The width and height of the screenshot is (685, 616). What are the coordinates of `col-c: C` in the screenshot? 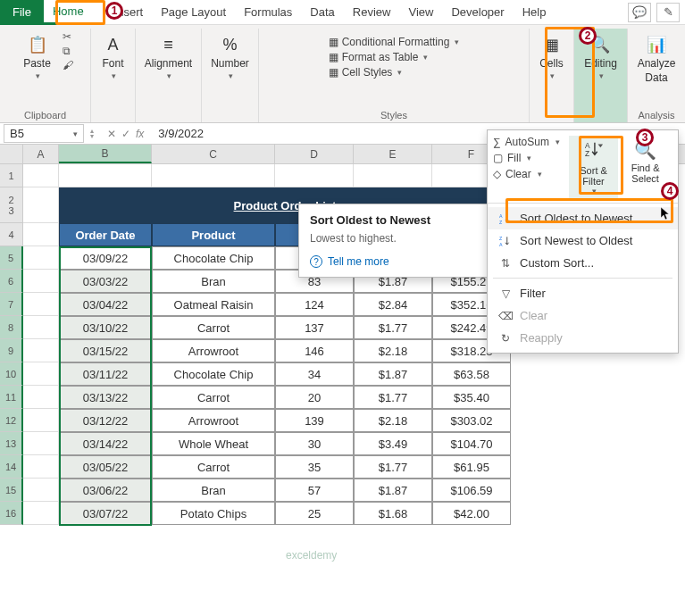 It's located at (213, 154).